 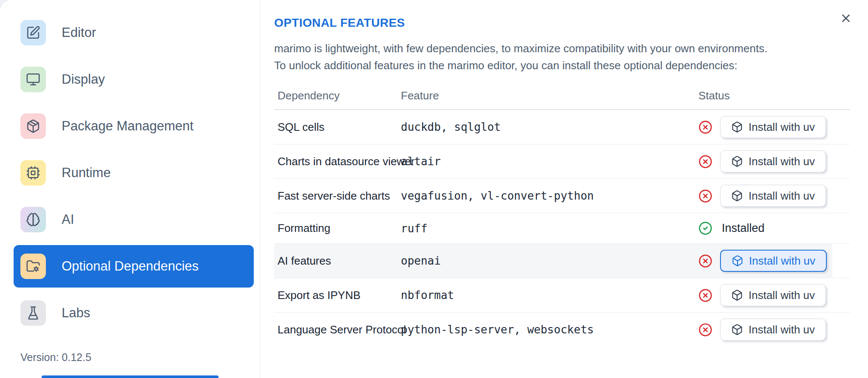 I want to click on description-line: To unlock additional features in the mar…, so click(x=562, y=65).